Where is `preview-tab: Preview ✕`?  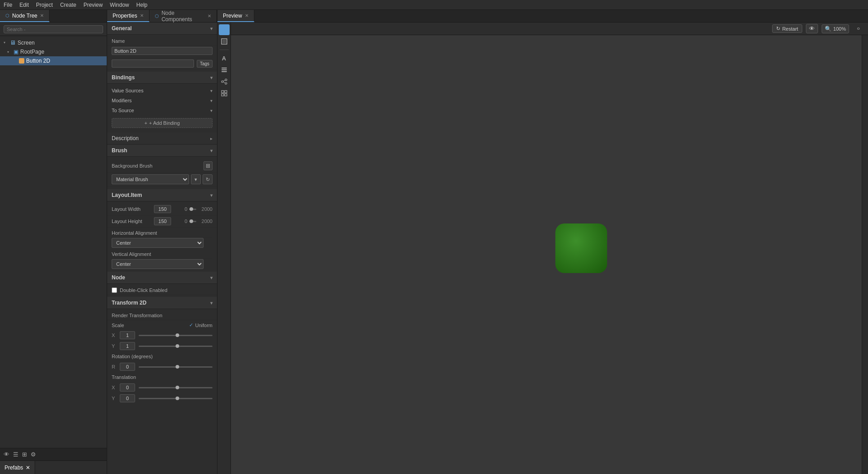
preview-tab: Preview ✕ is located at coordinates (236, 16).